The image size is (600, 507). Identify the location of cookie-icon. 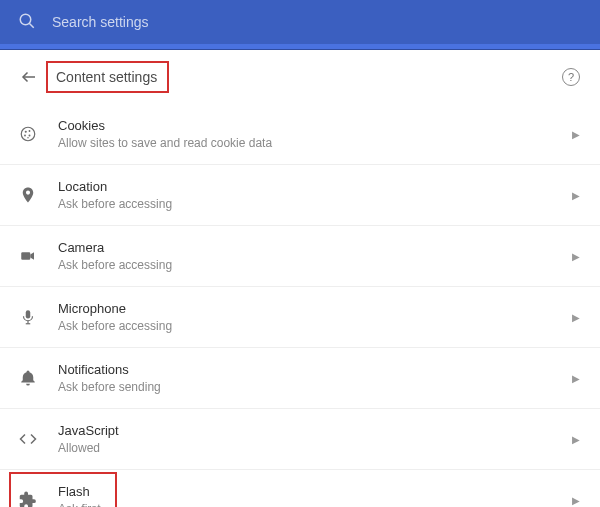
(28, 134).